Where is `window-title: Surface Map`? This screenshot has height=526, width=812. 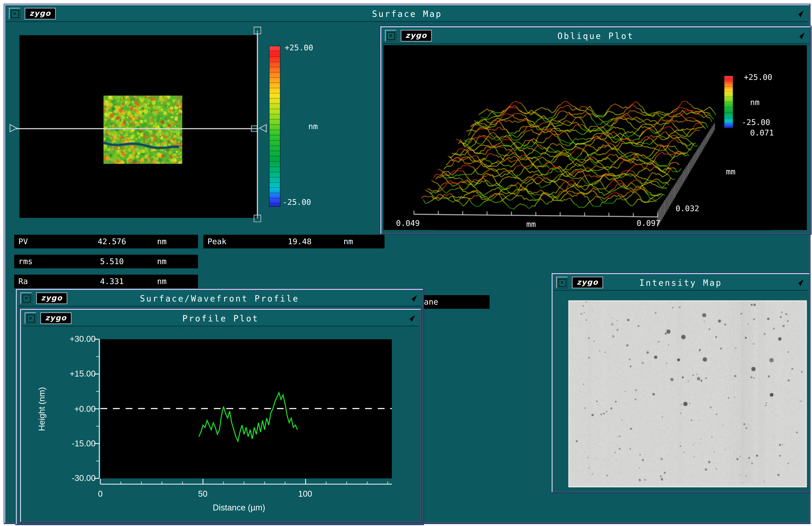 window-title: Surface Map is located at coordinates (407, 14).